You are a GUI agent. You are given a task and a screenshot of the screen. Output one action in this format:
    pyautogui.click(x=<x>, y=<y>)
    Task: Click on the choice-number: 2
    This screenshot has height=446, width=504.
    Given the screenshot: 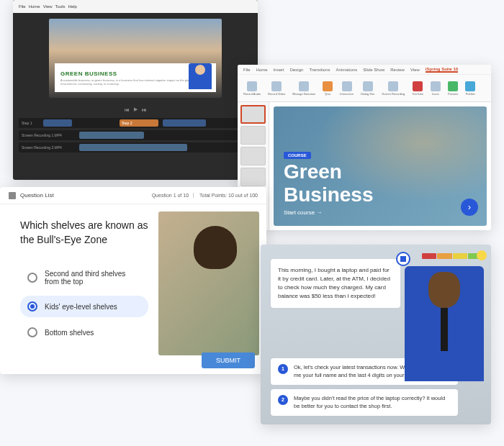 What is the action you would take?
    pyautogui.click(x=283, y=400)
    